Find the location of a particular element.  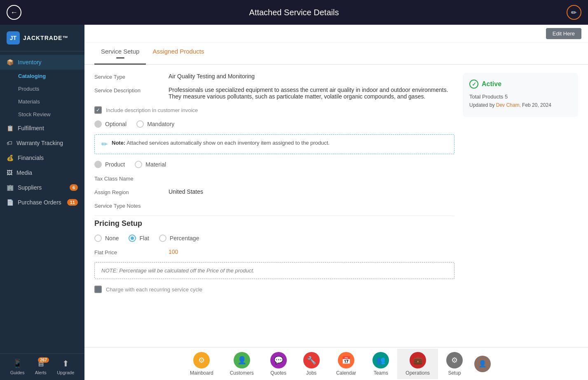

product-label: Product is located at coordinates (115, 164).